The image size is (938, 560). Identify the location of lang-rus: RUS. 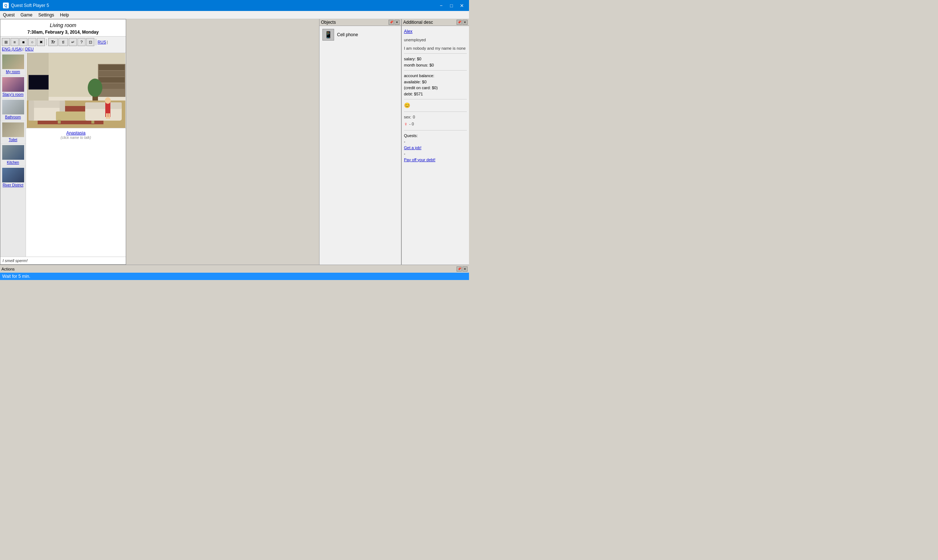
(102, 42).